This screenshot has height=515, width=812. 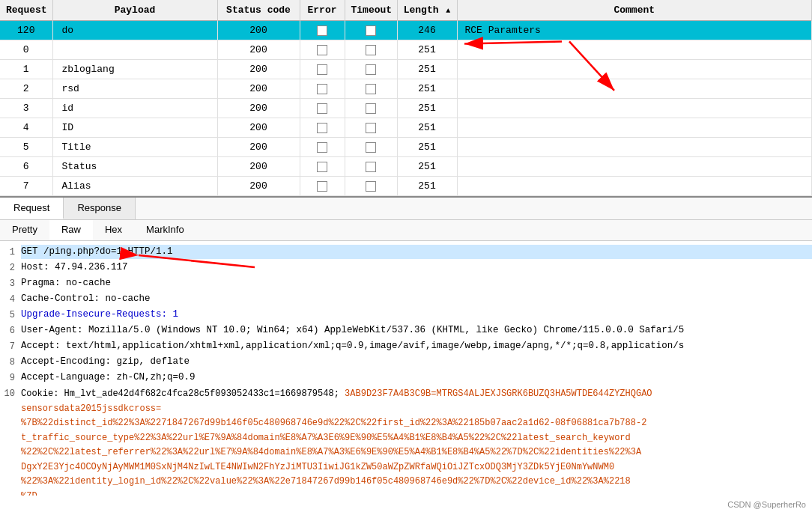 I want to click on cell-6: RCE Paramters, so click(x=634, y=31).